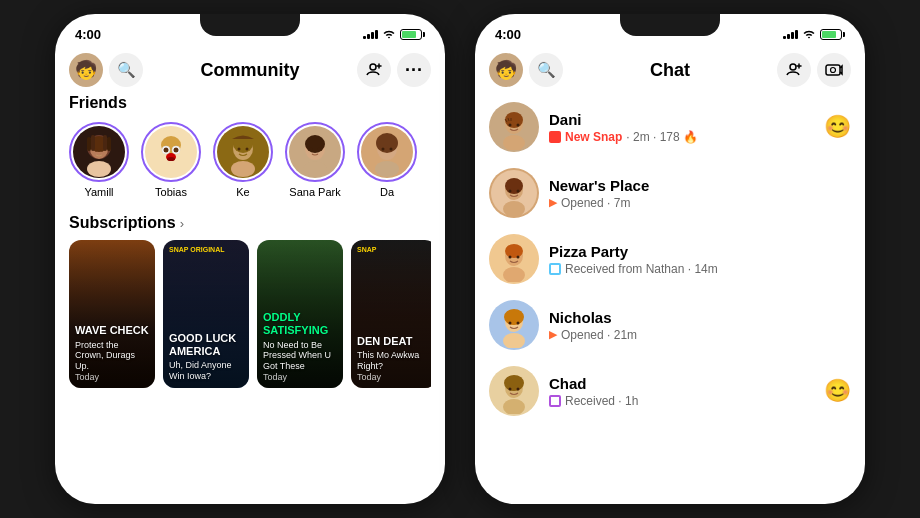  I want to click on friend-avatar-yamill, so click(99, 152).